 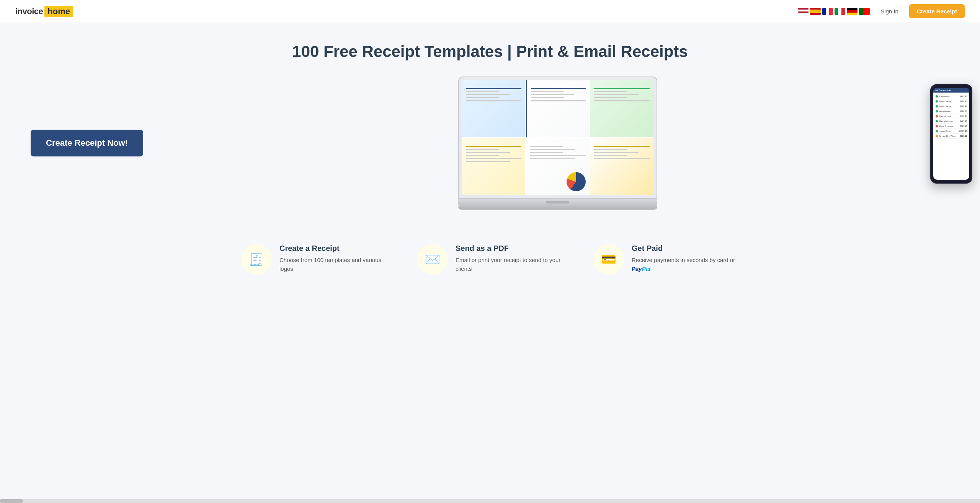 What do you see at coordinates (558, 202) in the screenshot?
I see `laptop-hinge` at bounding box center [558, 202].